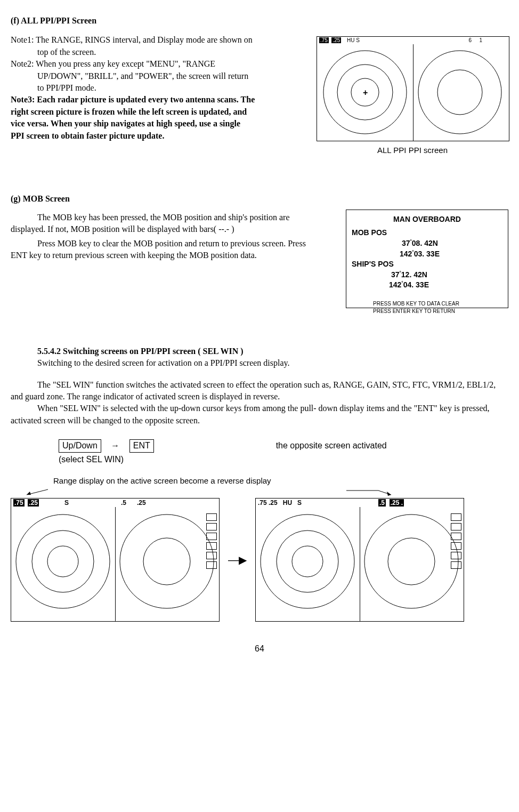 This screenshot has height=812, width=519. What do you see at coordinates (324, 41) in the screenshot?
I see `ppi-hdr-75: .75` at bounding box center [324, 41].